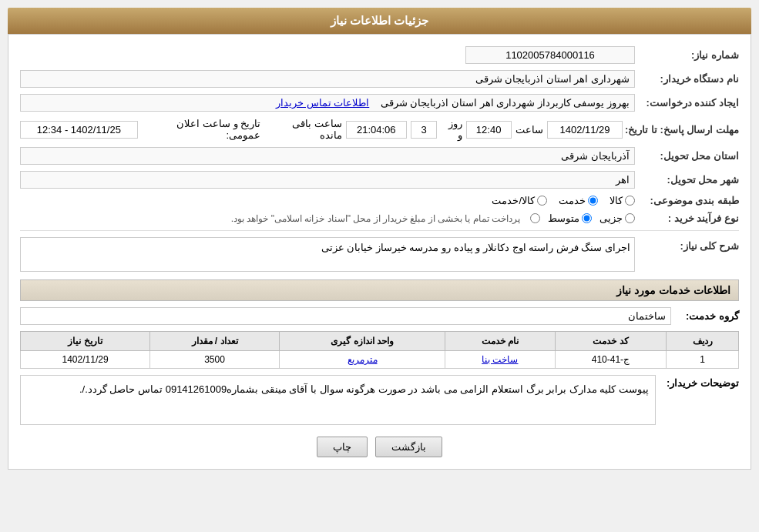  I want to click on deadline-date: 1402/11/29, so click(586, 129).